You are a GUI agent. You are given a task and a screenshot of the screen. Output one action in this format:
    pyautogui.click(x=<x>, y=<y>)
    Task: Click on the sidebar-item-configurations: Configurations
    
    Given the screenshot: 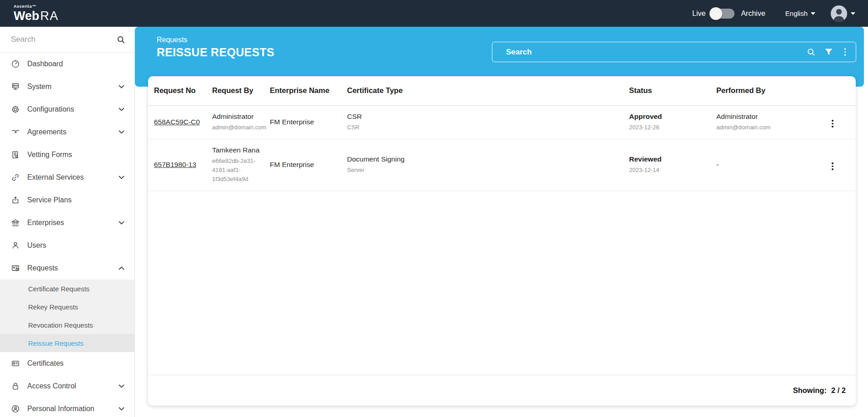 What is the action you would take?
    pyautogui.click(x=67, y=109)
    